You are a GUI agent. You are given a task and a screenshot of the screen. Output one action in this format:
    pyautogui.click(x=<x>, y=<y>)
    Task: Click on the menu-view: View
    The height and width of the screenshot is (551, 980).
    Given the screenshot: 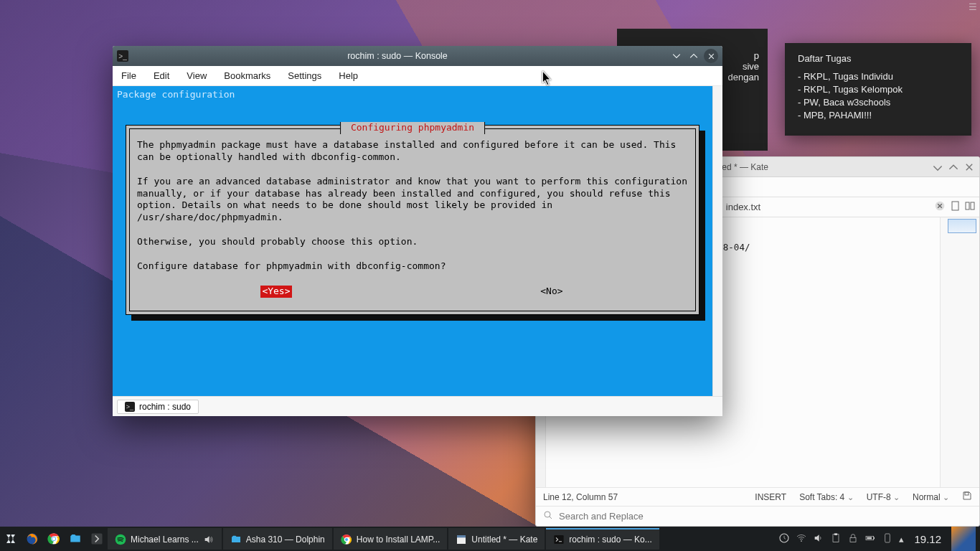 What is the action you would take?
    pyautogui.click(x=197, y=76)
    